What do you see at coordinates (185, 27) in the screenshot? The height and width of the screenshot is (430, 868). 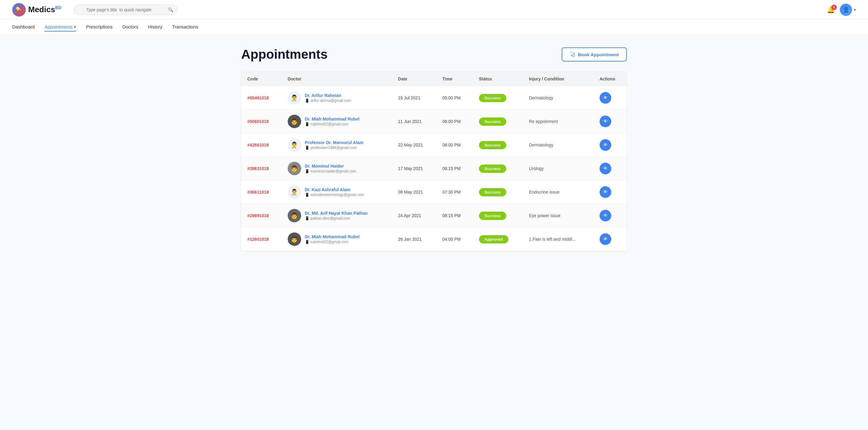 I see `nav-item-transactions: Transactions` at bounding box center [185, 27].